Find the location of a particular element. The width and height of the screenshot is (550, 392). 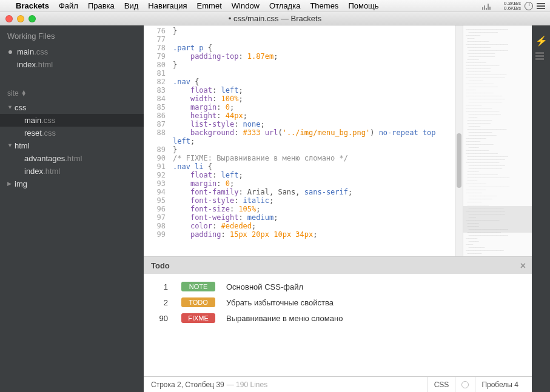

menu-help: Помощь is located at coordinates (363, 6).